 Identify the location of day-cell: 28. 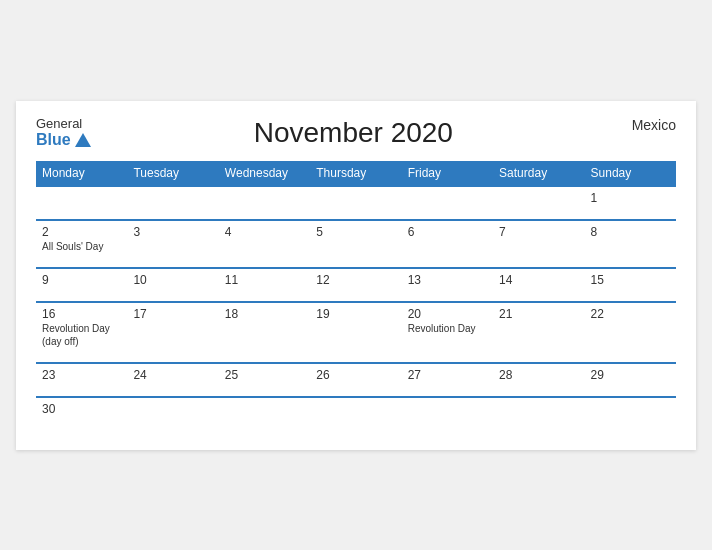
(538, 380).